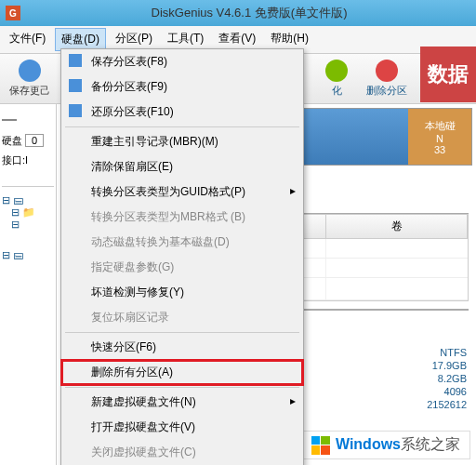 The image size is (476, 465). Describe the element at coordinates (13, 13) in the screenshot. I see `app-icon: G` at that location.